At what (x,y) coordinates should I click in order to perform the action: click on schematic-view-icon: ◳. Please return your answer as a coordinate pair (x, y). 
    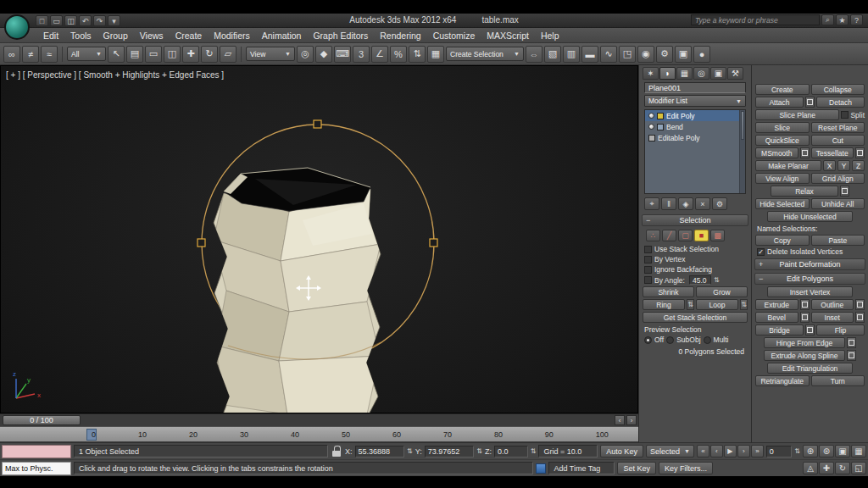
    Looking at the image, I should click on (627, 54).